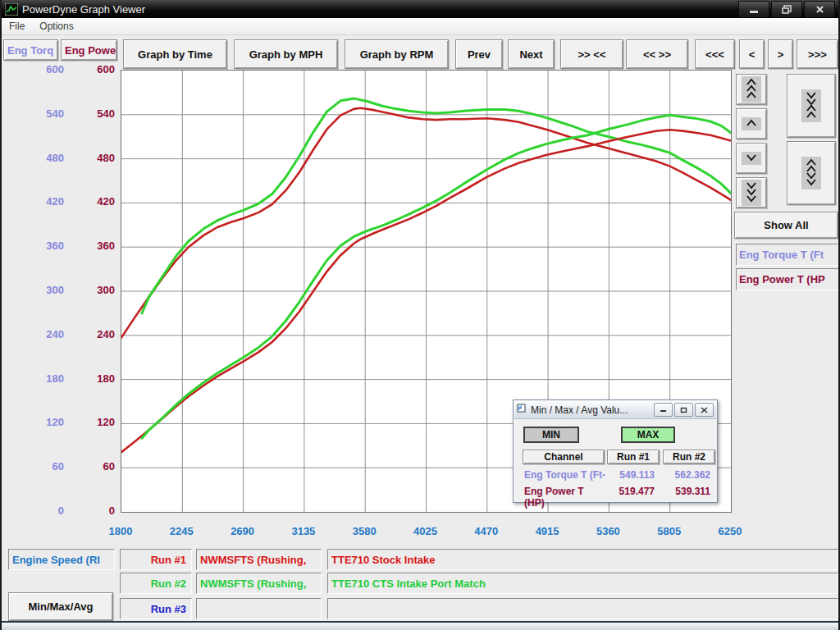 This screenshot has height=630, width=840. I want to click on x-axis-tick: 3135, so click(304, 532).